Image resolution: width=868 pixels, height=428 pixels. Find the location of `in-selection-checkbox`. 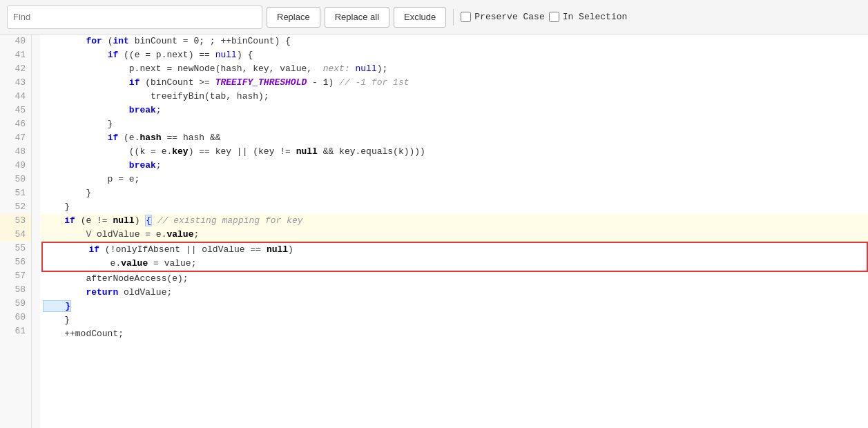

in-selection-checkbox is located at coordinates (554, 17).